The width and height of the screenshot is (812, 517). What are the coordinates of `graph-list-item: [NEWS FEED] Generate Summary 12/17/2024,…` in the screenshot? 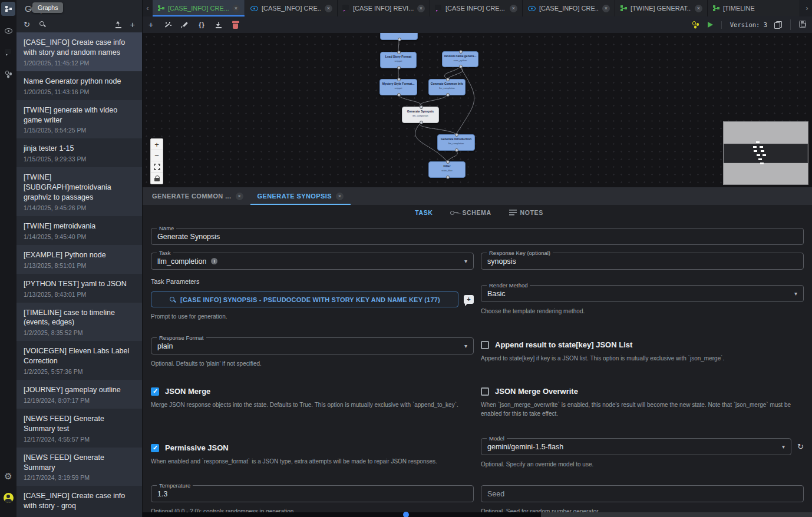 It's located at (79, 467).